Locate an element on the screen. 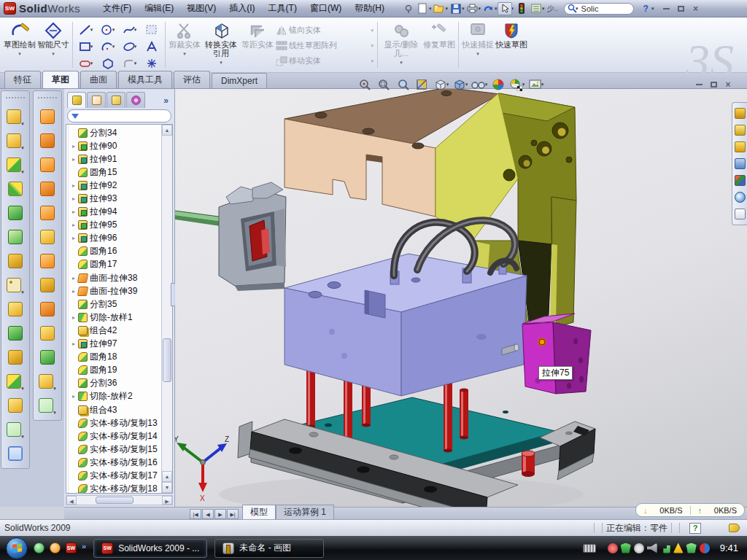 The image size is (747, 560). model-tab-模型: 模型 is located at coordinates (259, 512).